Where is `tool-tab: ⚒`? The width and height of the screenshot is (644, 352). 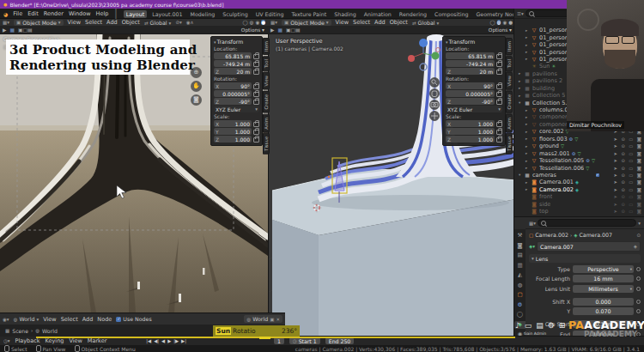 tool-tab: ⚒ is located at coordinates (520, 235).